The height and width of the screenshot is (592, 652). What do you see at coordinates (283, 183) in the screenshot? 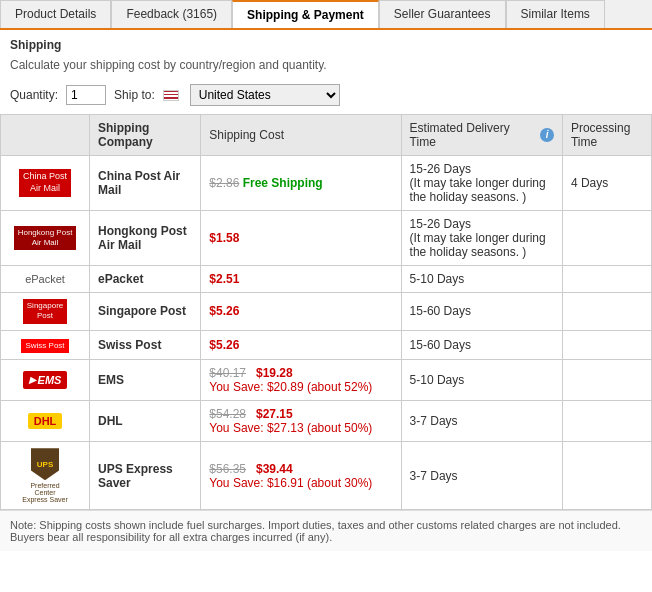
I see `final-price: Free Shipping` at bounding box center [283, 183].